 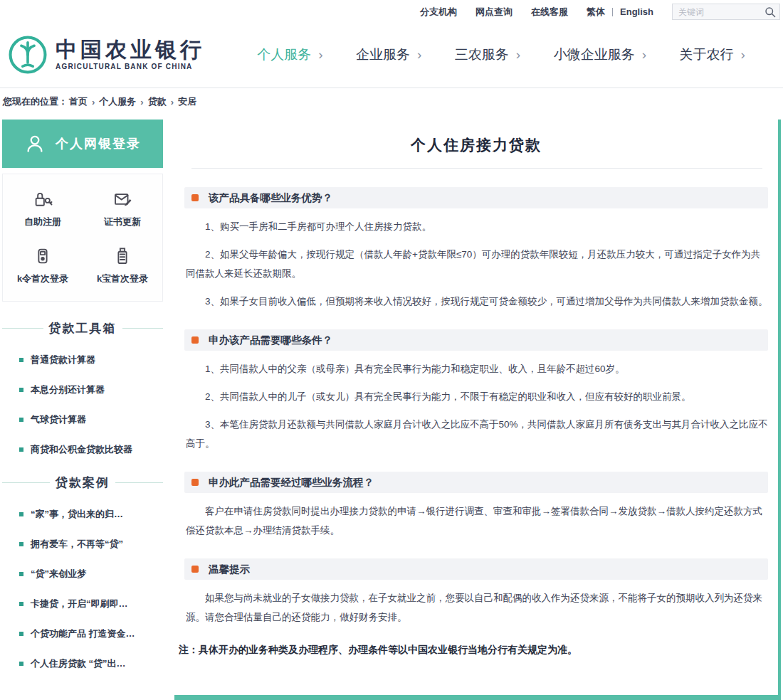 What do you see at coordinates (291, 482) in the screenshot?
I see `section-heading-label: 申办此产品需要经过哪些业务流程？` at bounding box center [291, 482].